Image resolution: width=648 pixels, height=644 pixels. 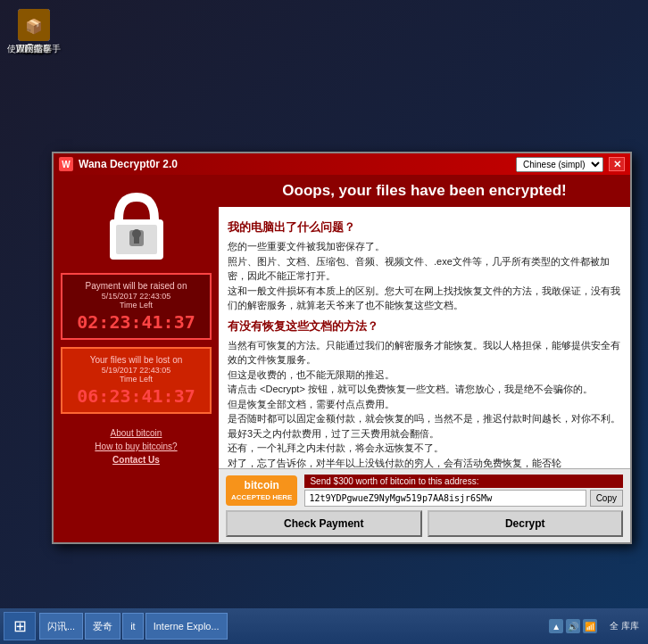 What do you see at coordinates (425, 491) in the screenshot?
I see `bitcoin-row: bitcoin ACCEPTED HERE Send $300 worth of…` at bounding box center [425, 491].